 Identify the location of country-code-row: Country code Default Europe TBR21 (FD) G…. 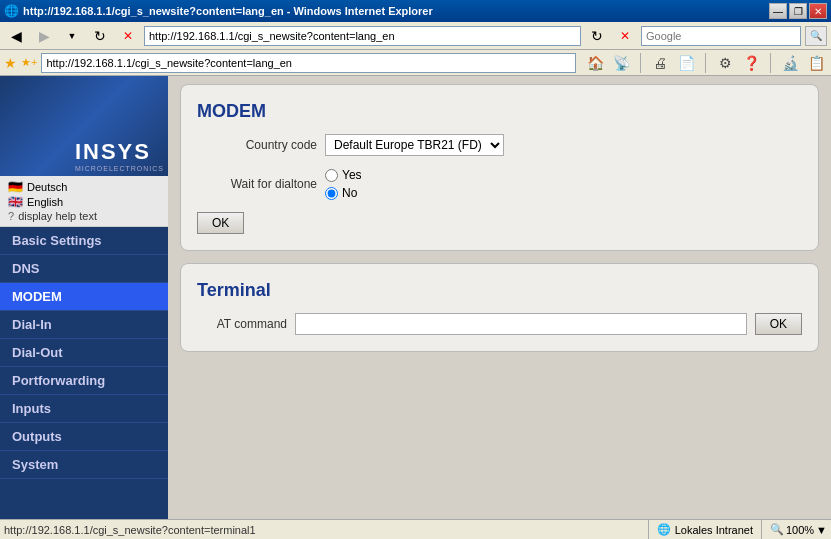
(500, 145).